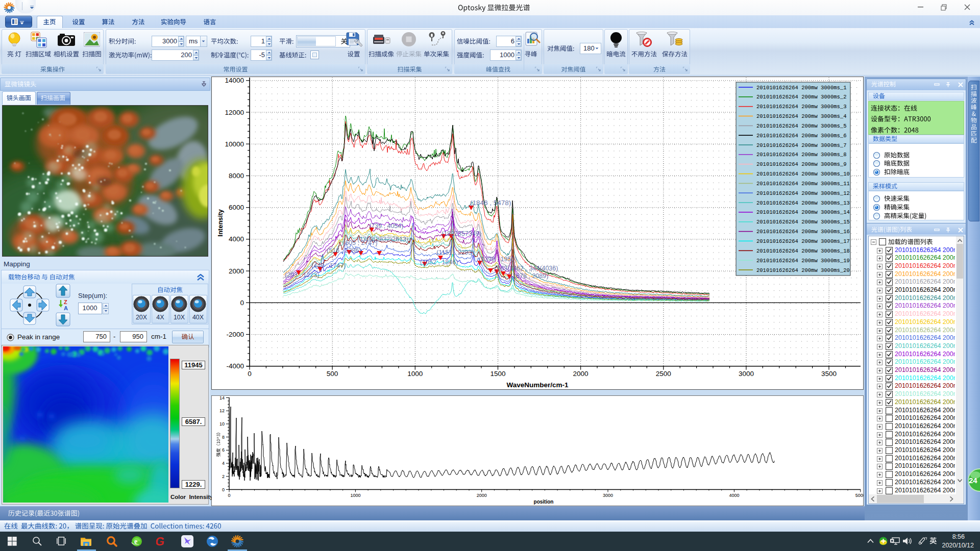 Image resolution: width=980 pixels, height=551 pixels. I want to click on svg-text: 2010101626264 200mw 3000ms_5, so click(801, 126).